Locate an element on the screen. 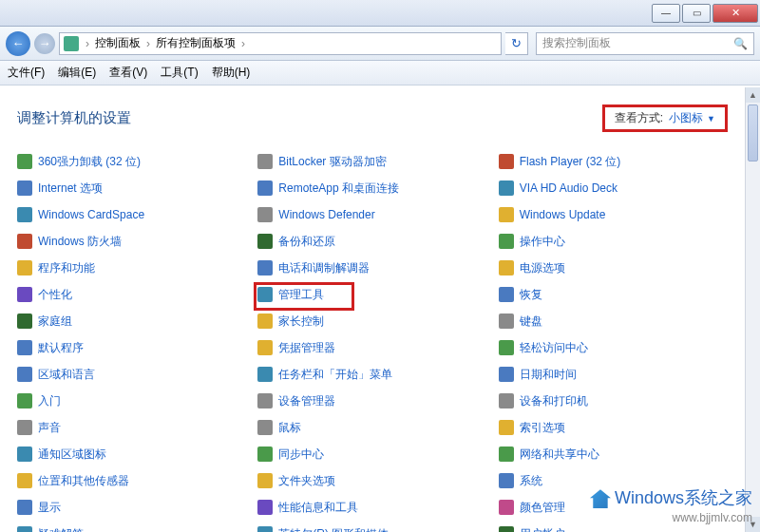 The image size is (760, 532). item-link: Windows 防火墙 is located at coordinates (80, 241).